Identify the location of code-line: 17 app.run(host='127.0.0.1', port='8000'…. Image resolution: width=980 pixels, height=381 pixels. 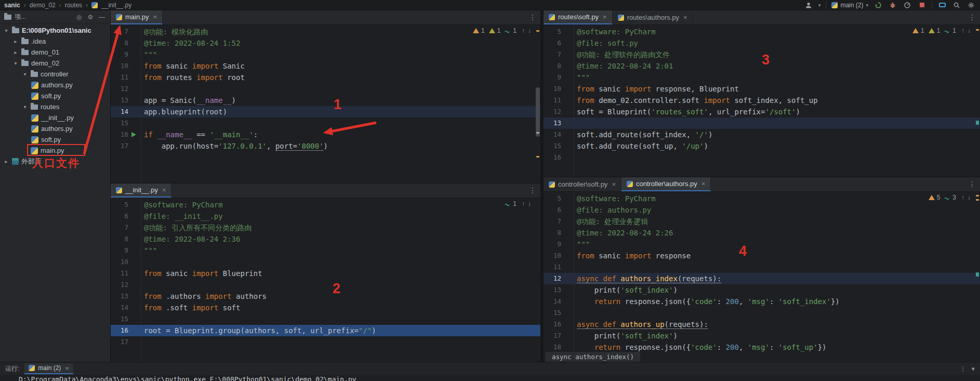
(325, 146).